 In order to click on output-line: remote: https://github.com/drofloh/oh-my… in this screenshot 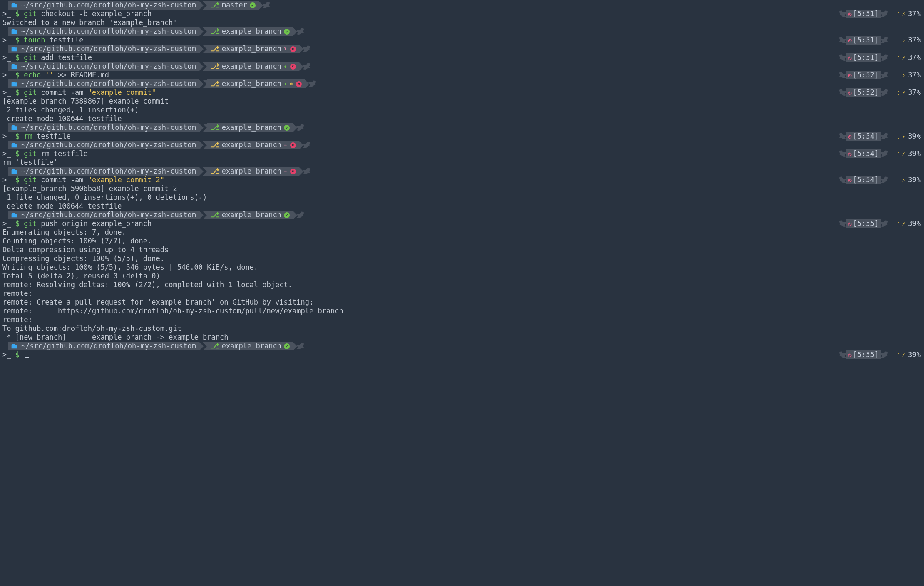, I will do `click(462, 311)`.